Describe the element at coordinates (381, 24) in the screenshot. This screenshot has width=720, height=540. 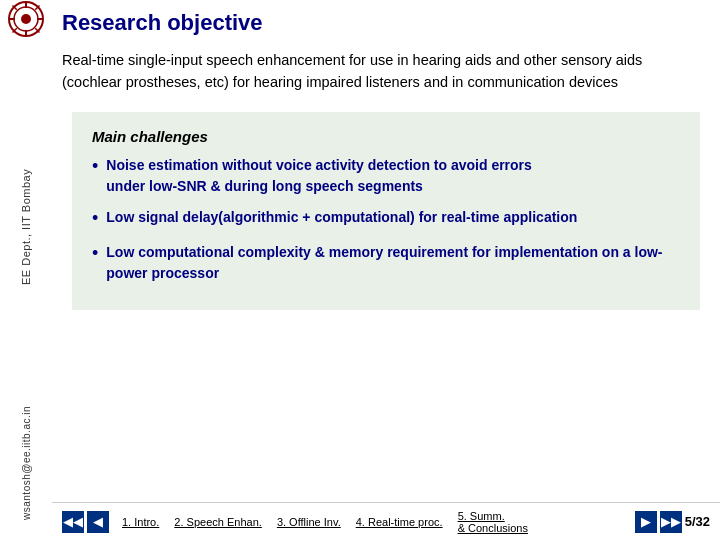
I see `page-title: Research objective` at that location.